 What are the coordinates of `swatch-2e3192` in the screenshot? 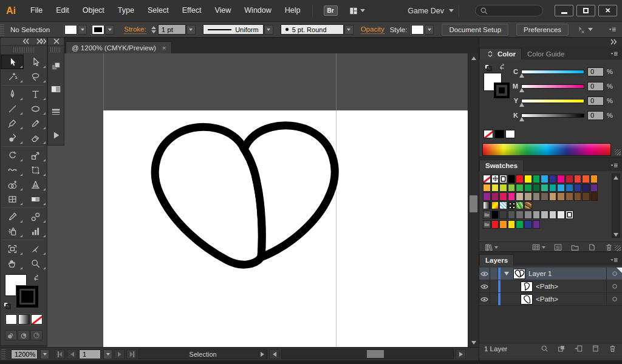 It's located at (553, 179).